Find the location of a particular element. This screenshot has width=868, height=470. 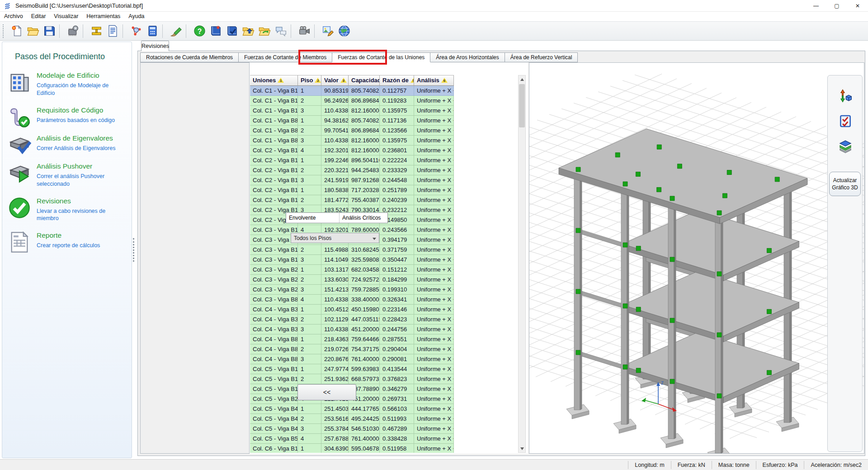

table-row: Col. C4 - Viga B33110.43381451.2000000.2… is located at coordinates (352, 329).